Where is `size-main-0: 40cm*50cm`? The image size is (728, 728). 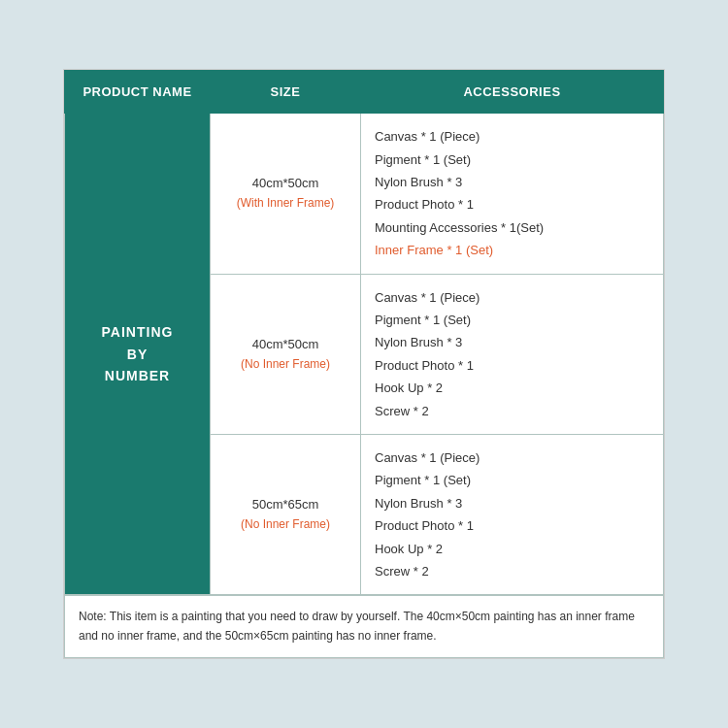
size-main-0: 40cm*50cm is located at coordinates (285, 184).